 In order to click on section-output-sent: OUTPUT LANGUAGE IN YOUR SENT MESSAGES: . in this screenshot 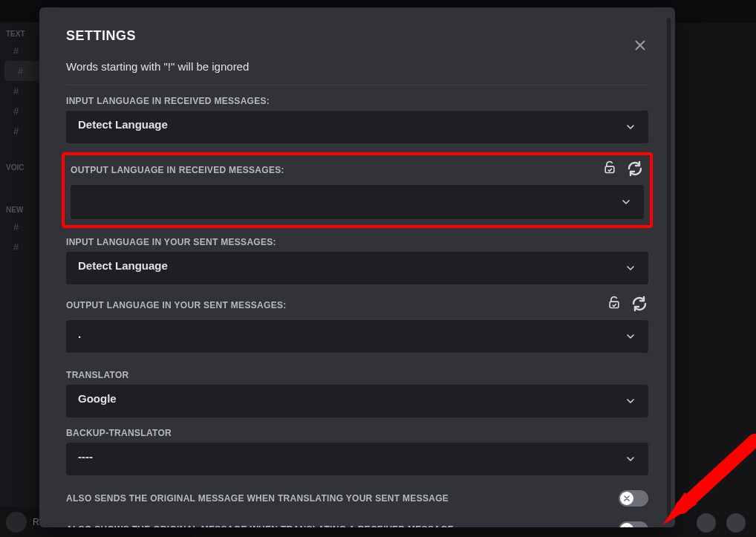, I will do `click(357, 324)`.